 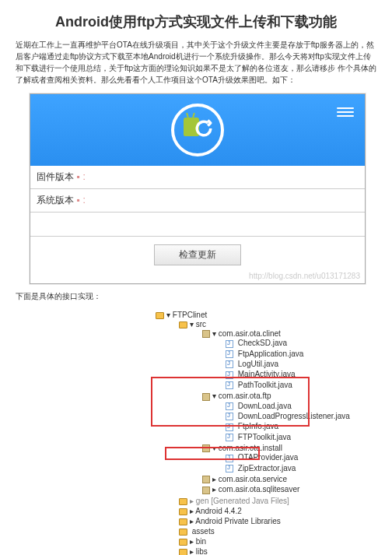 What do you see at coordinates (295, 469) in the screenshot?
I see `tree-file: ZipExtractor.java` at bounding box center [295, 469].